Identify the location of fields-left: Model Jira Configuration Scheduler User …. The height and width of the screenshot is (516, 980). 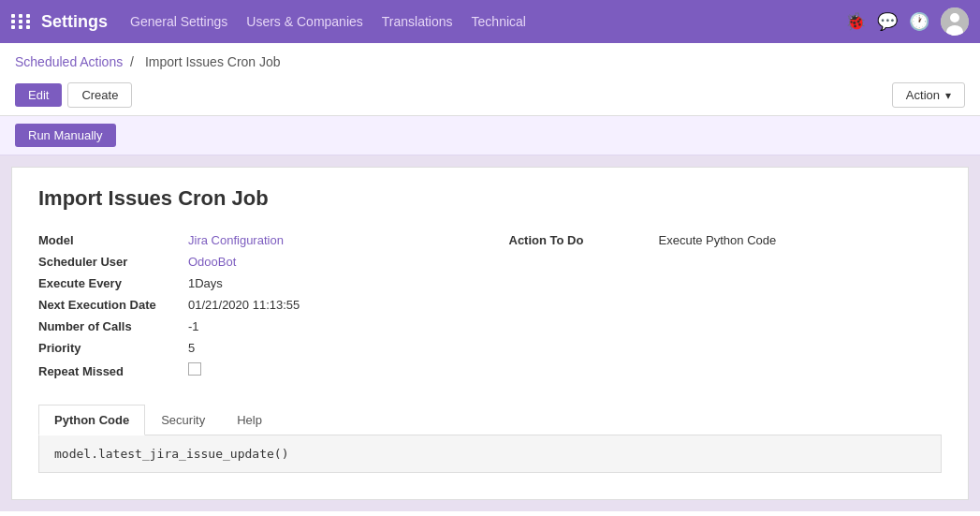
(255, 309).